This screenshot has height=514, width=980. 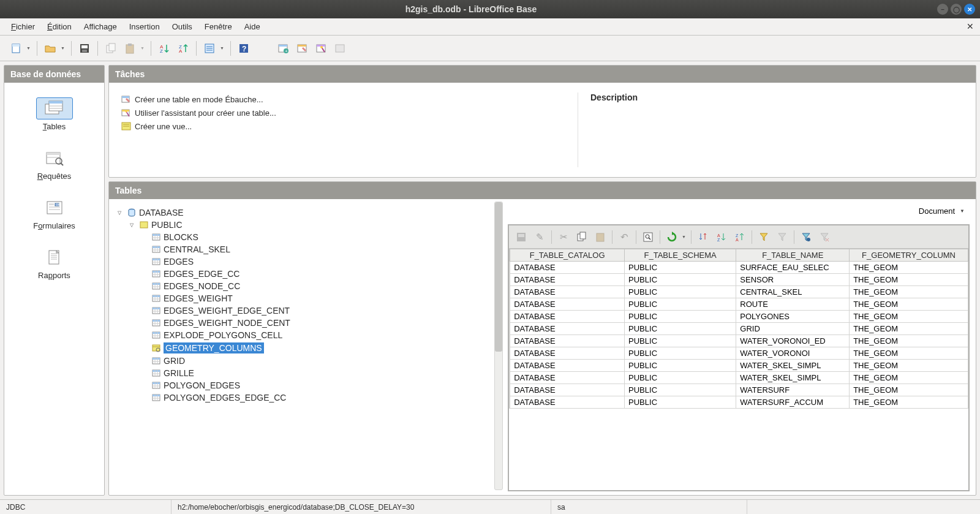 I want to click on data-filter-standard-icon, so click(x=806, y=237).